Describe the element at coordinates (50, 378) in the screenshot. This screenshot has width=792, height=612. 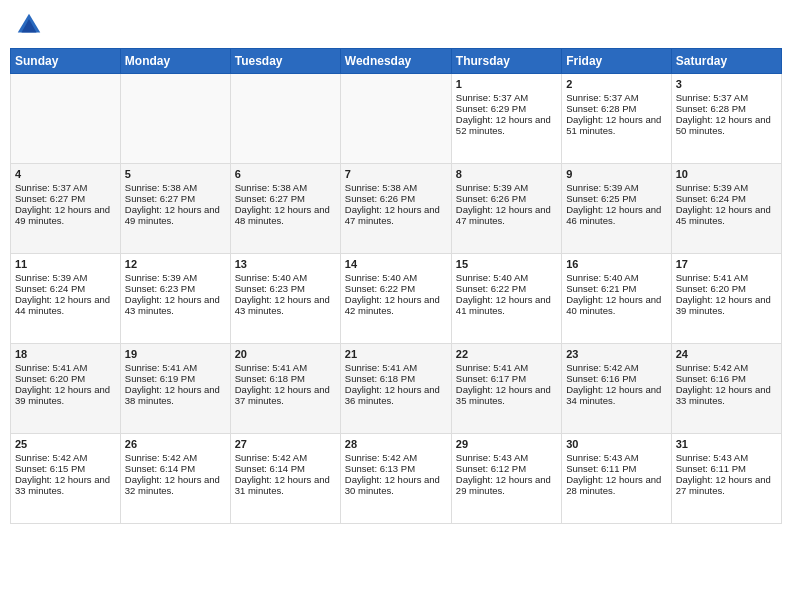
I see `sunset-label: Sunset: 6:20 PM` at that location.